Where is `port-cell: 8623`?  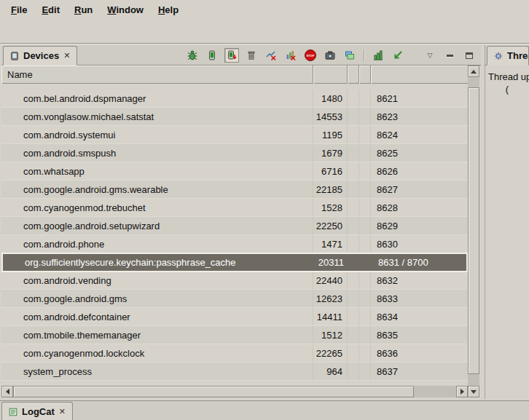
port-cell: 8623 is located at coordinates (420, 116).